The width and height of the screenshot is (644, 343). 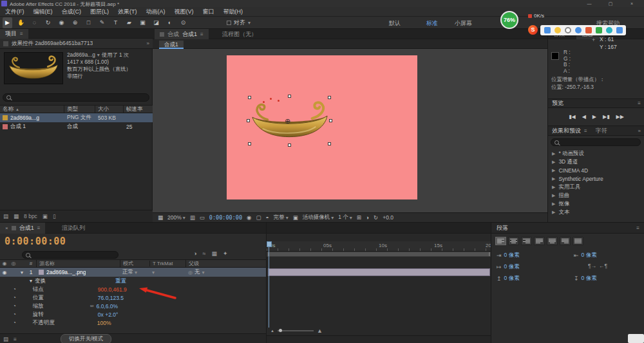 I want to click on new-folder-icon: ▣, so click(x=45, y=216).